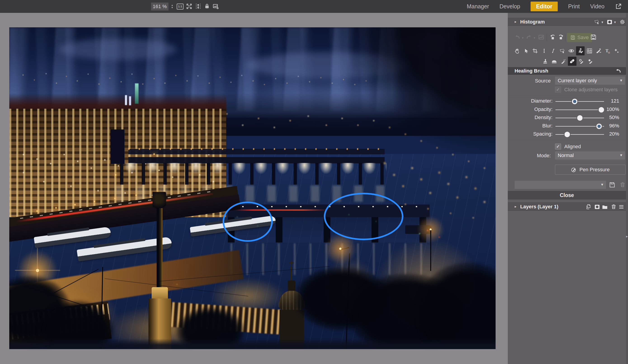 The image size is (628, 364). Describe the element at coordinates (618, 6) in the screenshot. I see `export-icon` at that location.